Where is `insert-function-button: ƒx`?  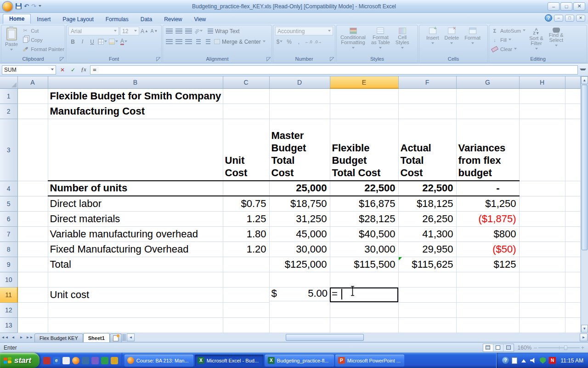
insert-function-button: ƒx is located at coordinates (84, 70).